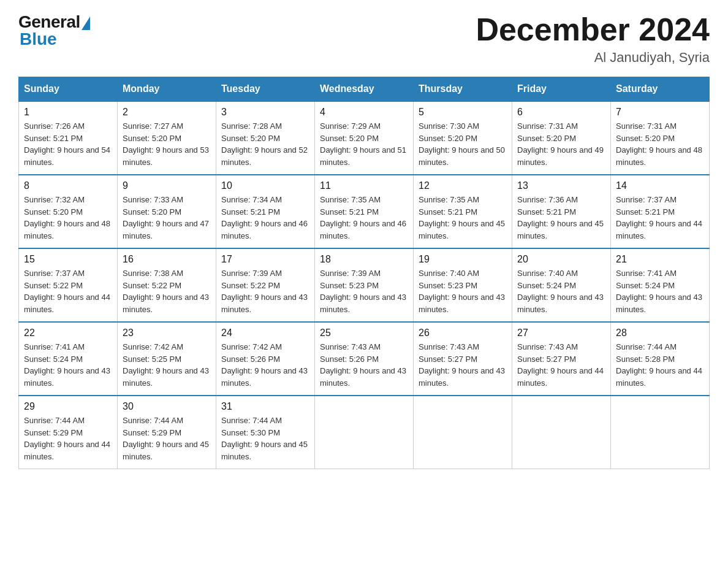 Image resolution: width=728 pixels, height=563 pixels. What do you see at coordinates (561, 359) in the screenshot?
I see `calendar-day-cell: 27Sunrise: 7:43 AMSunset: 5:27 PMDayligh…` at bounding box center [561, 359].